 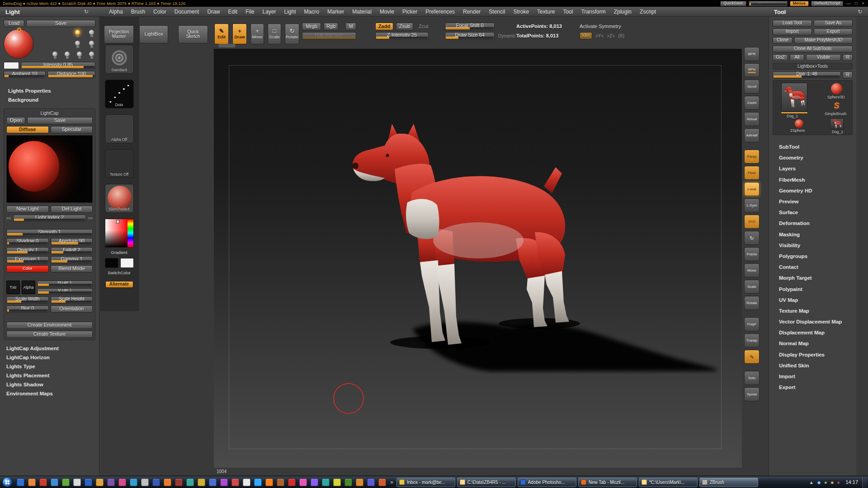 I want to click on tool-section-row: Masking, so click(x=813, y=235).